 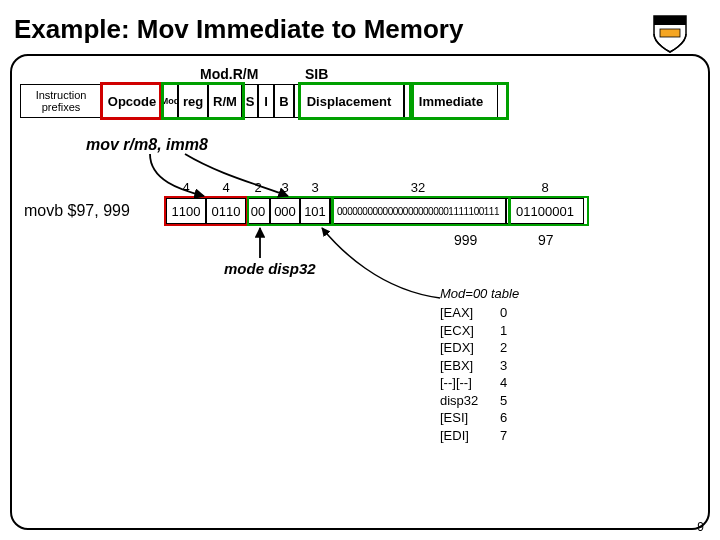 I want to click on width-imm: 8, so click(x=545, y=188).